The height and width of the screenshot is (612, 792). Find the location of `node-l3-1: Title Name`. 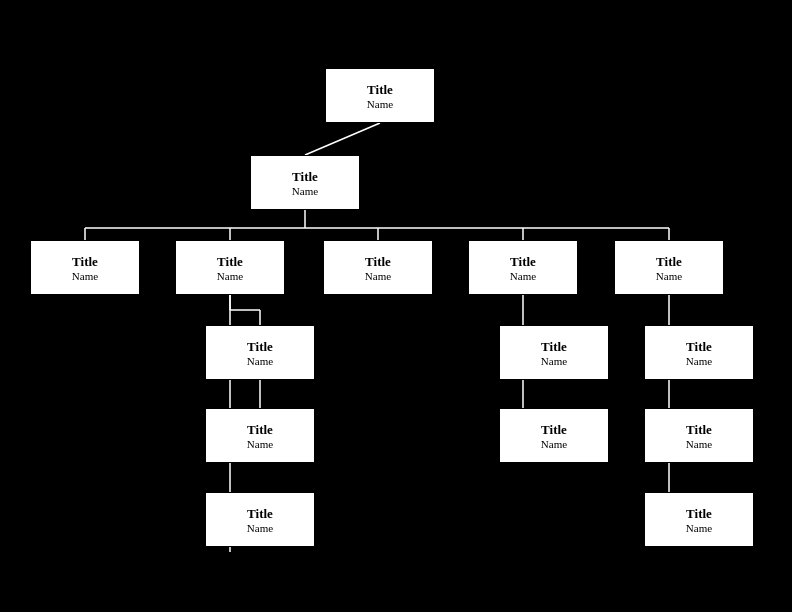

node-l3-1: Title Name is located at coordinates (85, 268).